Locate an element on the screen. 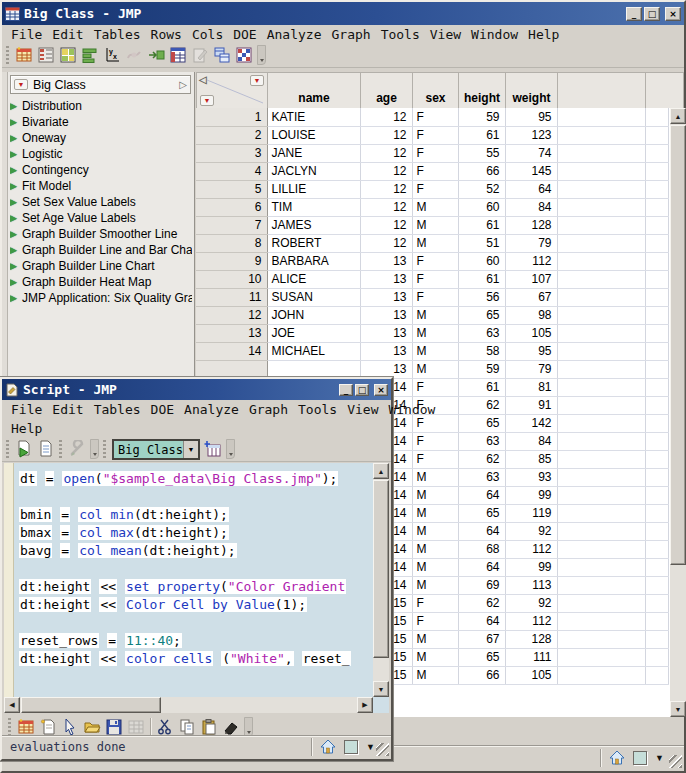  table-vscrollbar: ▲ ▼ is located at coordinates (678, 412).